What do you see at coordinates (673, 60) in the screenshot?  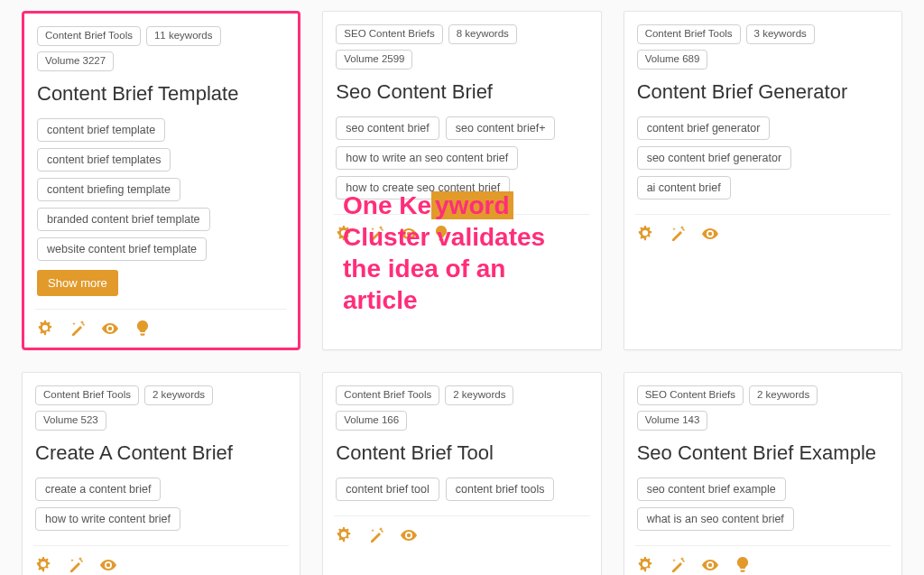 I see `meta-pill-volume: Volume 689` at bounding box center [673, 60].